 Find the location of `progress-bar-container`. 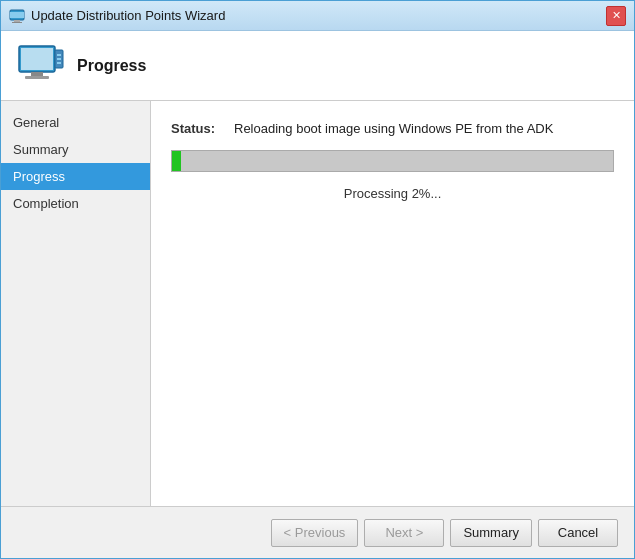

progress-bar-container is located at coordinates (392, 161).